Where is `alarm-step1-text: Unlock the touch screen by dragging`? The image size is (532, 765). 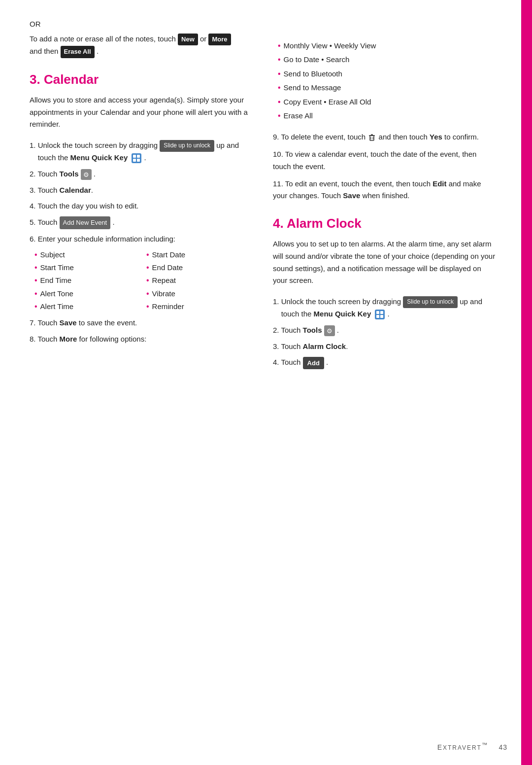
alarm-step1-text: Unlock the touch screen by dragging is located at coordinates (342, 302).